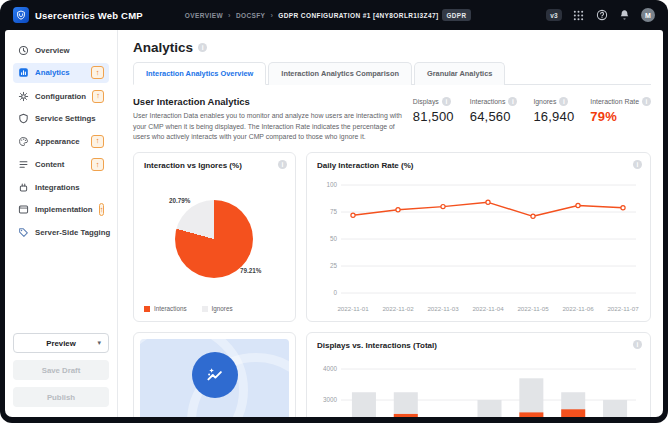 The width and height of the screenshot is (668, 423). What do you see at coordinates (170, 308) in the screenshot?
I see `legend-label: Interactions` at bounding box center [170, 308].